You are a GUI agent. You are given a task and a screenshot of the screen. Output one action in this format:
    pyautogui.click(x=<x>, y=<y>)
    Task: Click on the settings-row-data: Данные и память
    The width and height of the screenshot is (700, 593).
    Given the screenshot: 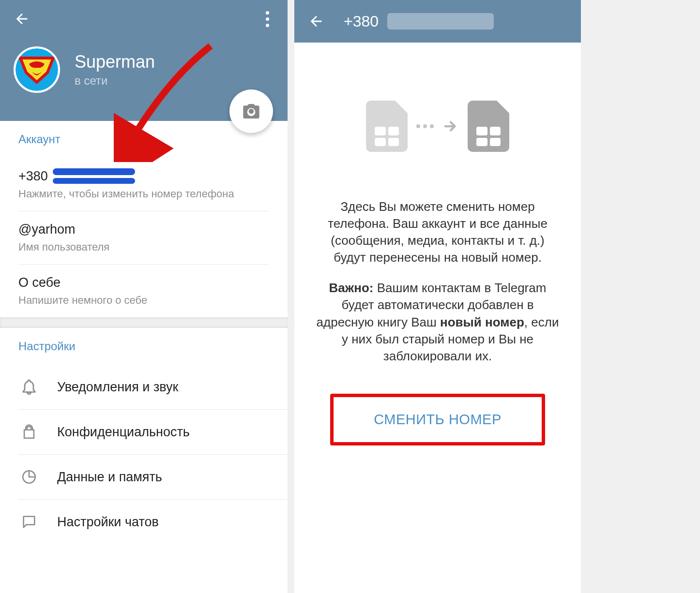 What is the action you would take?
    pyautogui.click(x=153, y=477)
    